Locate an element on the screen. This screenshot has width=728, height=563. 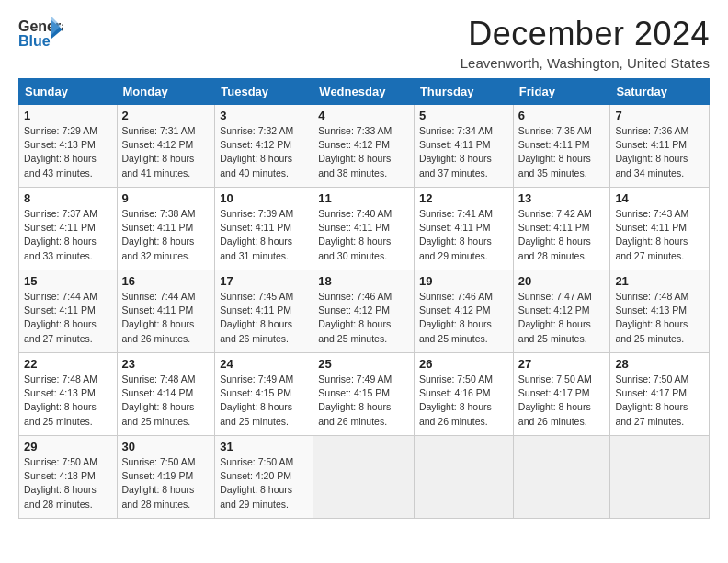
calendar-cell: 13Sunrise: 7:42 AMSunset: 4:11 PMDayligh… is located at coordinates (562, 229).